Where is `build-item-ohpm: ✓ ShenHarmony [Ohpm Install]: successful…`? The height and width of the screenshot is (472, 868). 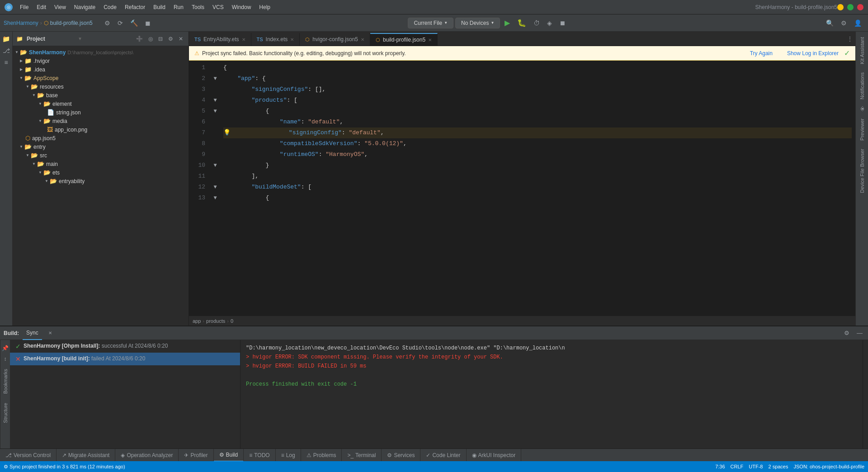 build-item-ohpm: ✓ ShenHarmony [Ohpm Install]: successful… is located at coordinates (125, 346).